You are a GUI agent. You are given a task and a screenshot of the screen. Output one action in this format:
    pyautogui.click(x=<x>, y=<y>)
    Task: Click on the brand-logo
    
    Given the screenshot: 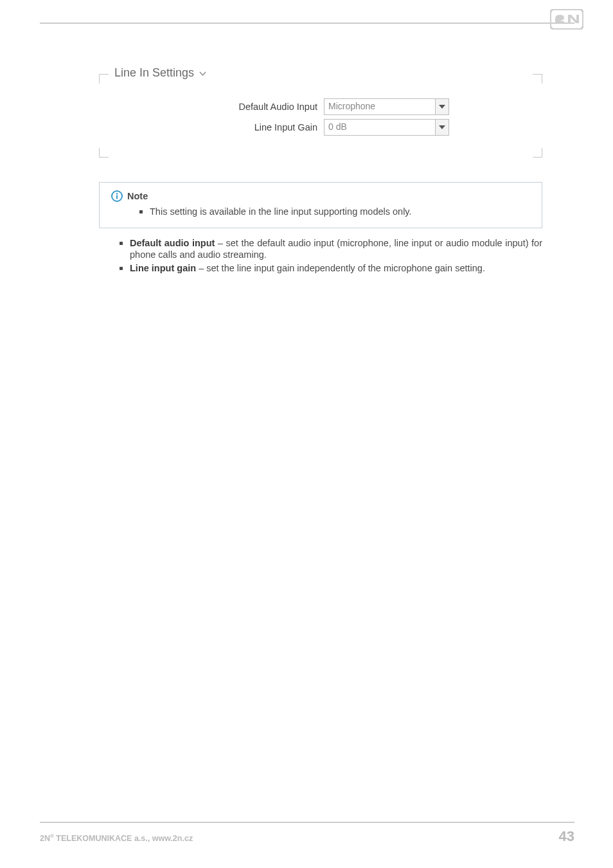 What is the action you would take?
    pyautogui.click(x=567, y=21)
    